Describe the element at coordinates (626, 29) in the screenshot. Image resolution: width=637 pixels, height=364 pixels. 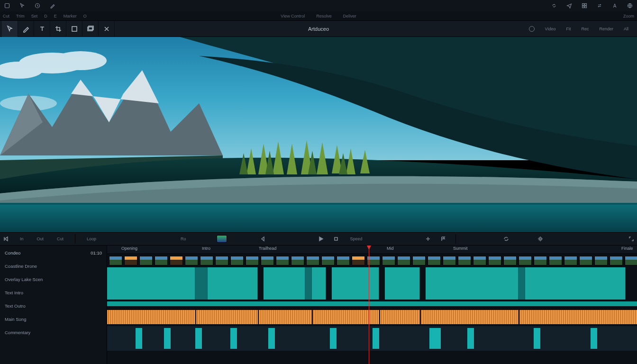
I see `toolbar-opt: All` at that location.